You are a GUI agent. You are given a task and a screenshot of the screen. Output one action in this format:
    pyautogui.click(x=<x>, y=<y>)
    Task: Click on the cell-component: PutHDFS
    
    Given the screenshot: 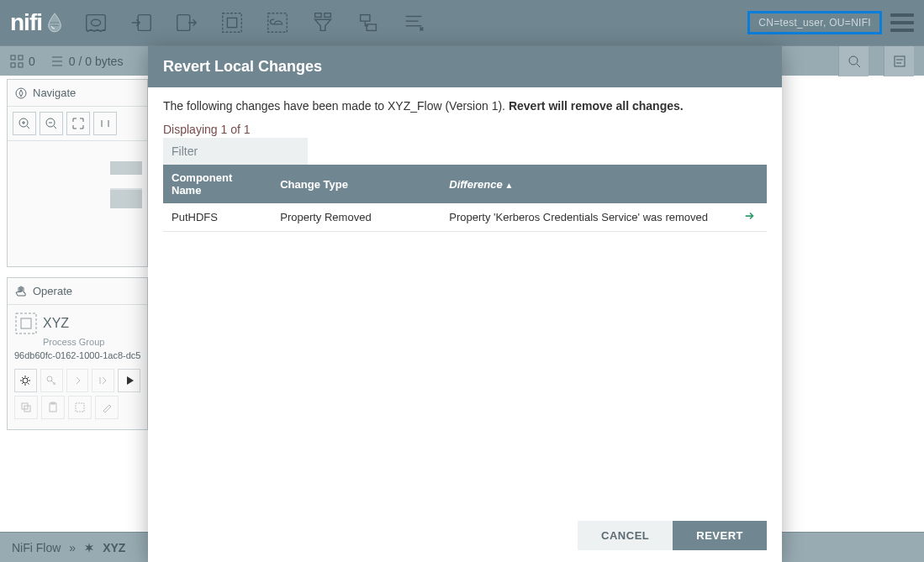 What is the action you would take?
    pyautogui.click(x=217, y=218)
    